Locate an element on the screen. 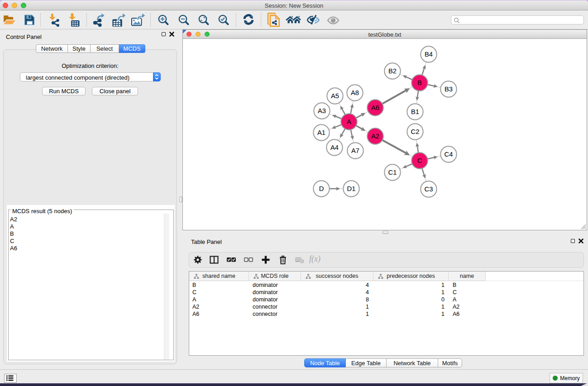 This screenshot has height=386, width=588. open-session-icon is located at coordinates (10, 19).